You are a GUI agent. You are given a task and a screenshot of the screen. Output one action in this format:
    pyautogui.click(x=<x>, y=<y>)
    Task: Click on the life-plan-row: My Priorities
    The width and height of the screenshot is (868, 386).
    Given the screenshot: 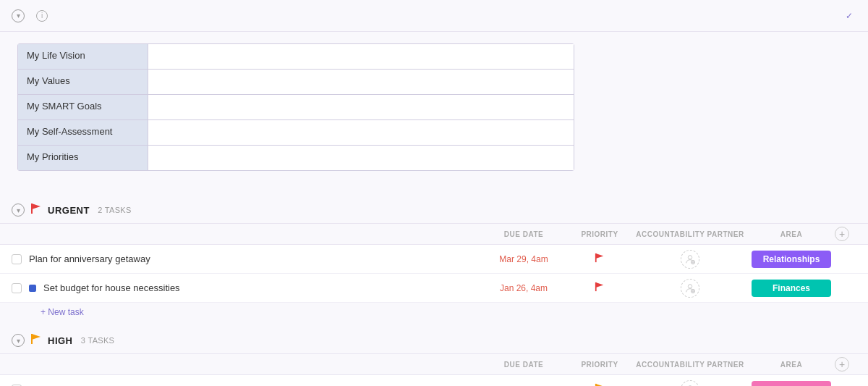 What is the action you would take?
    pyautogui.click(x=296, y=158)
    